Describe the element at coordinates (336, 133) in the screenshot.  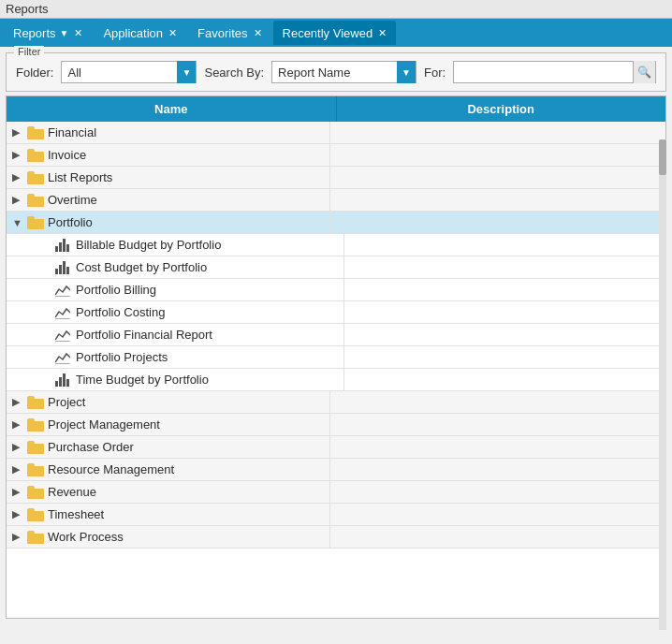
I see `table-row: ▶ Financial` at that location.